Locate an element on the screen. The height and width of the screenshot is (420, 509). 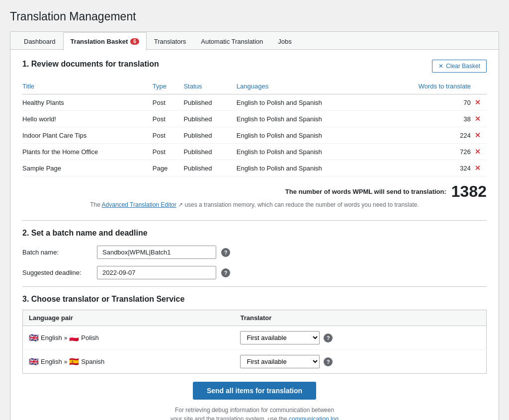
cell-type: Page is located at coordinates (168, 168).